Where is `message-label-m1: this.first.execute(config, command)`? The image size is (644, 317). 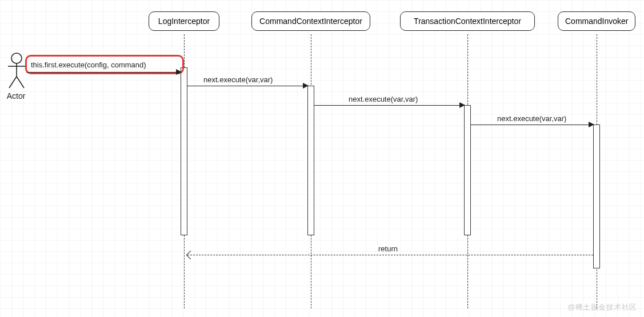 message-label-m1: this.first.execute(config, command) is located at coordinates (89, 65).